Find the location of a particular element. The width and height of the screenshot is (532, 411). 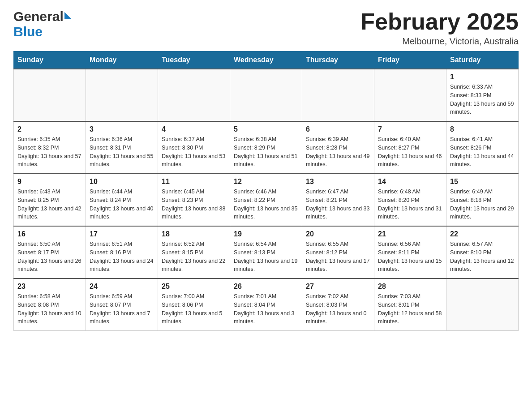

logo-arrow-icon is located at coordinates (68, 16).